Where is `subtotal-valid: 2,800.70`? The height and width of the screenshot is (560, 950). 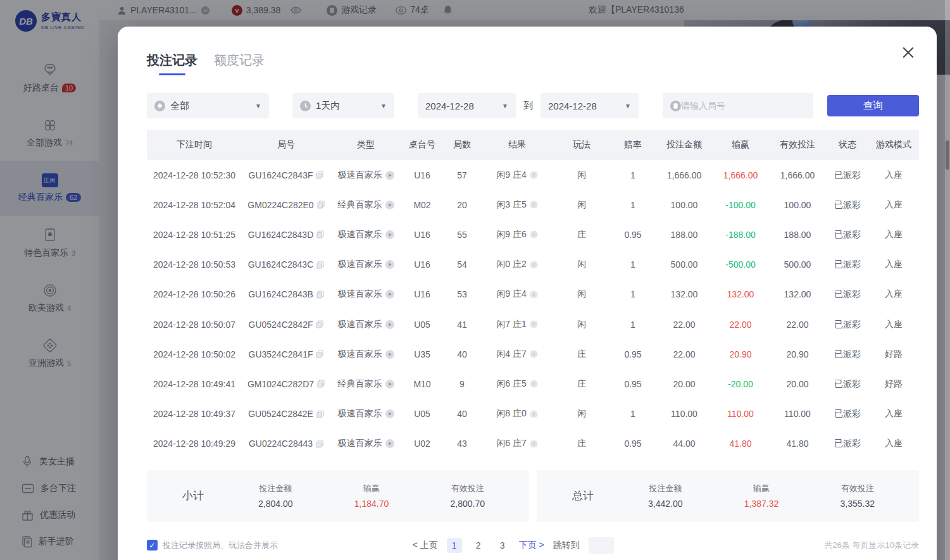
subtotal-valid: 2,800.70 is located at coordinates (468, 504).